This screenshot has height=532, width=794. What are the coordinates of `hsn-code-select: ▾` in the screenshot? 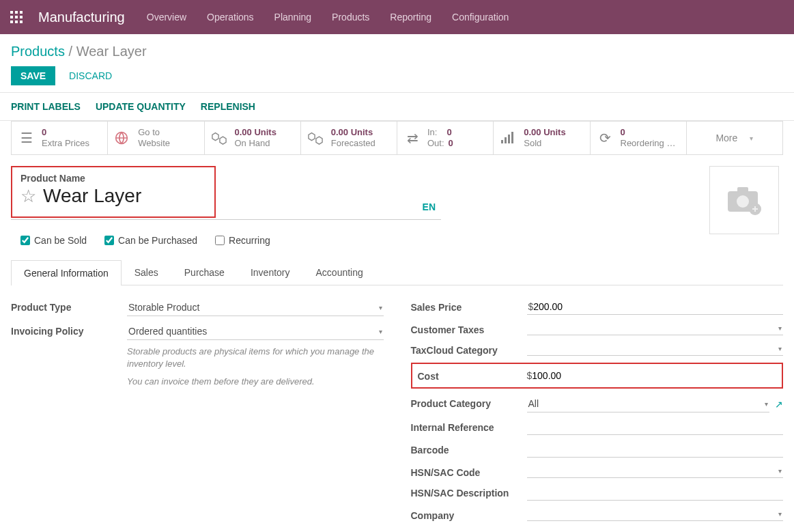 It's located at (655, 471).